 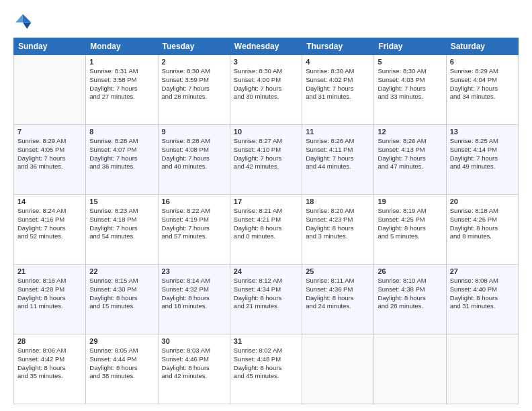 I want to click on day-info: Sunrise: 8:24 AMSunset: 4:16 PMDaylight:…, so click(x=50, y=224).